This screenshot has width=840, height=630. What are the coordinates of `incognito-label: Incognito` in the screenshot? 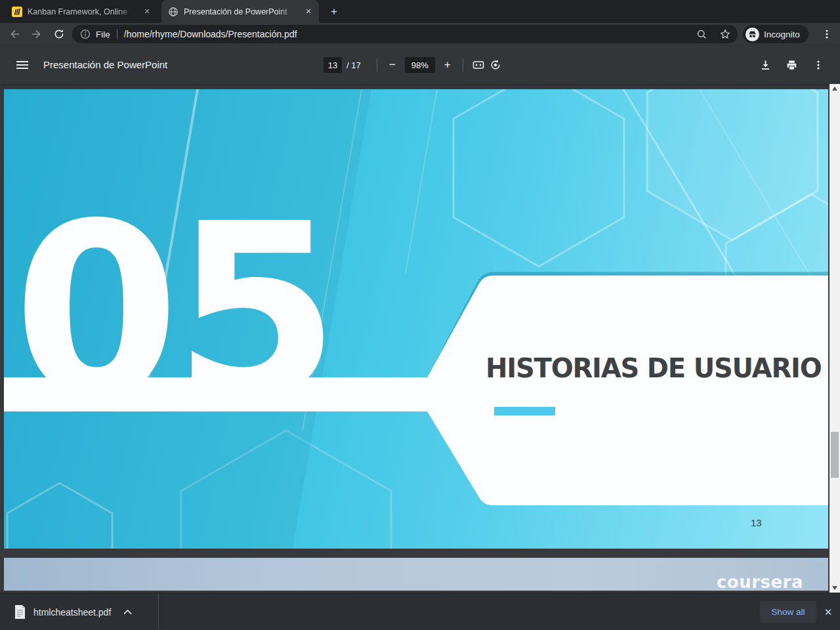 It's located at (782, 34).